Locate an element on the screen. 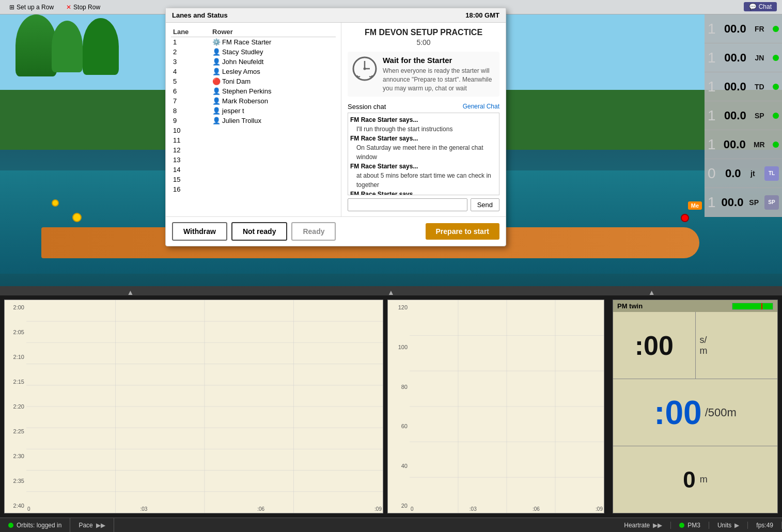  pm-title: PM twin is located at coordinates (630, 306).